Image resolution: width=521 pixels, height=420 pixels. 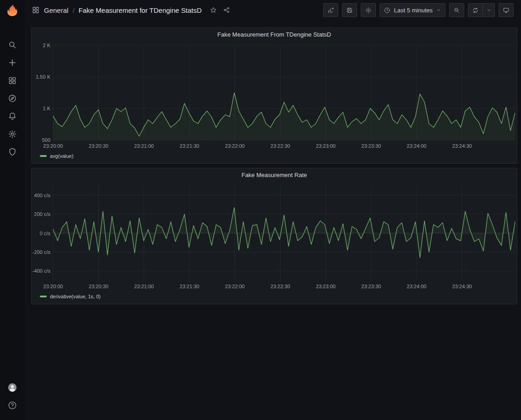 What do you see at coordinates (12, 396) in the screenshot?
I see `sidebar-bottom` at bounding box center [12, 396].